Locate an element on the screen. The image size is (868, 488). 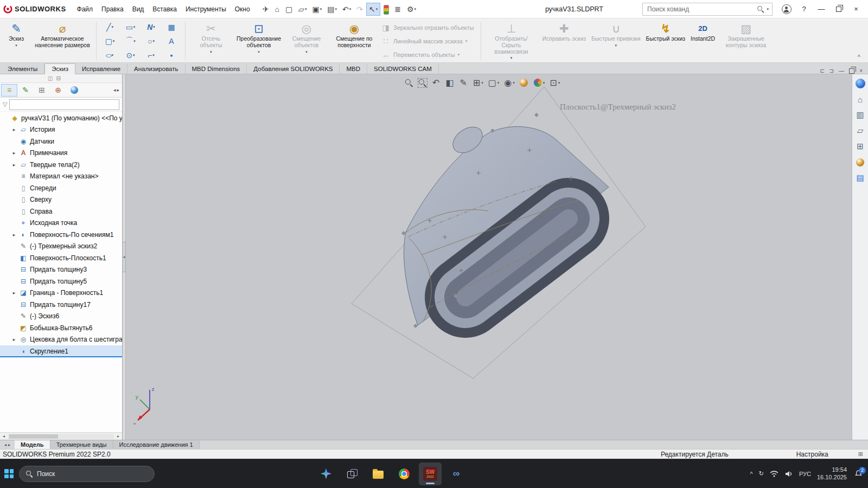
quick-icon-button: ▤ ▾ is located at coordinates (332, 9).